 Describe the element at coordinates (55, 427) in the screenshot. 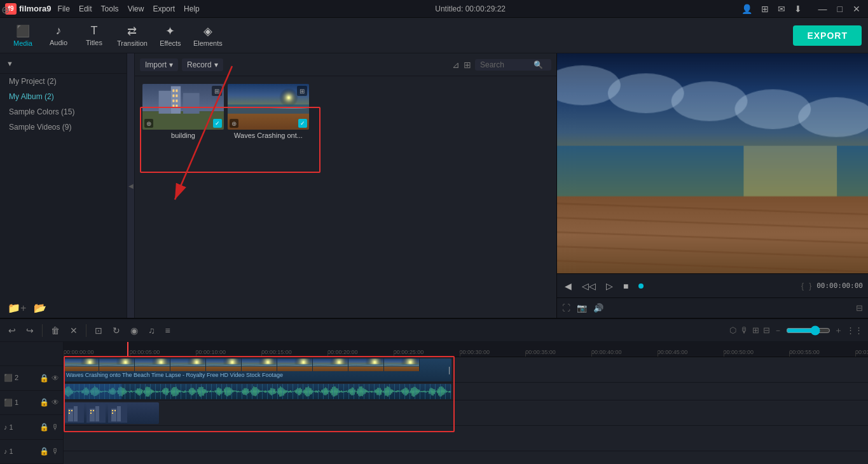

I see `audio1-mic-icon: 🎙` at that location.